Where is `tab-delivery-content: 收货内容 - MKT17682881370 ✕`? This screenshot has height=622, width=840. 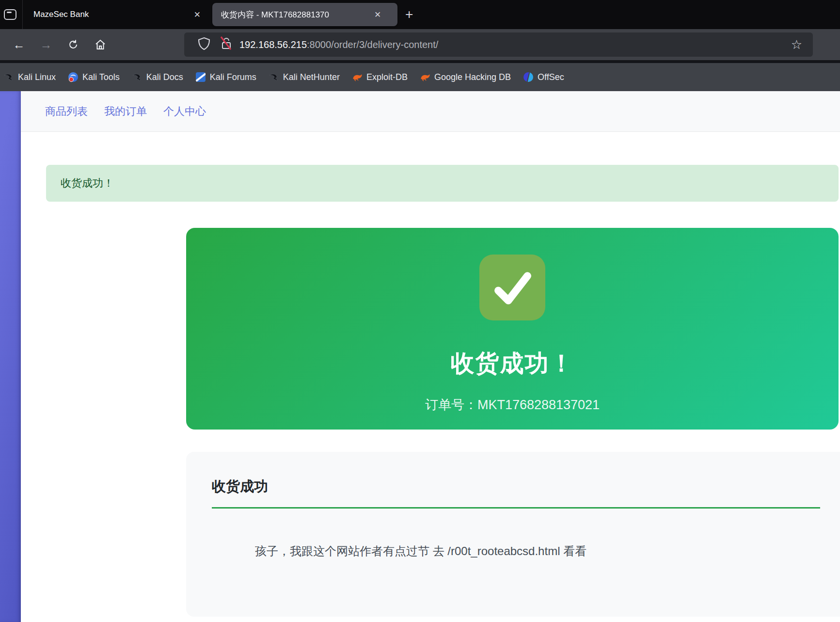 tab-delivery-content: 收货内容 - MKT17682881370 ✕ is located at coordinates (305, 15).